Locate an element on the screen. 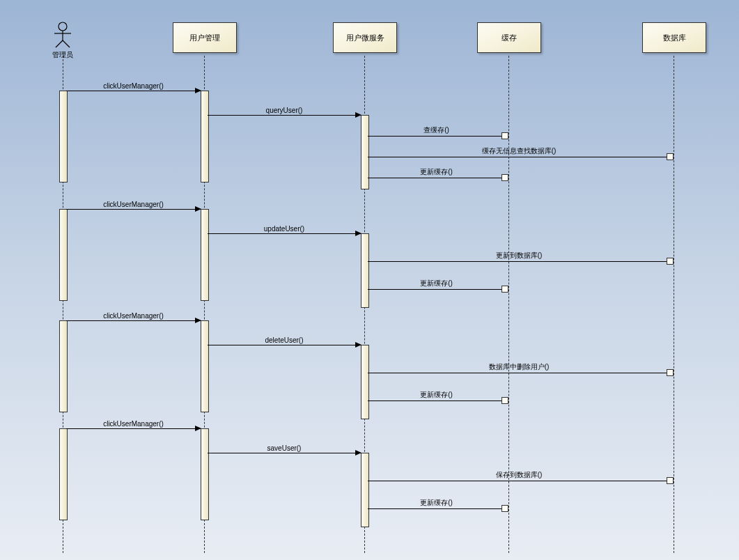  message-label: 更新到数据库() is located at coordinates (519, 256).